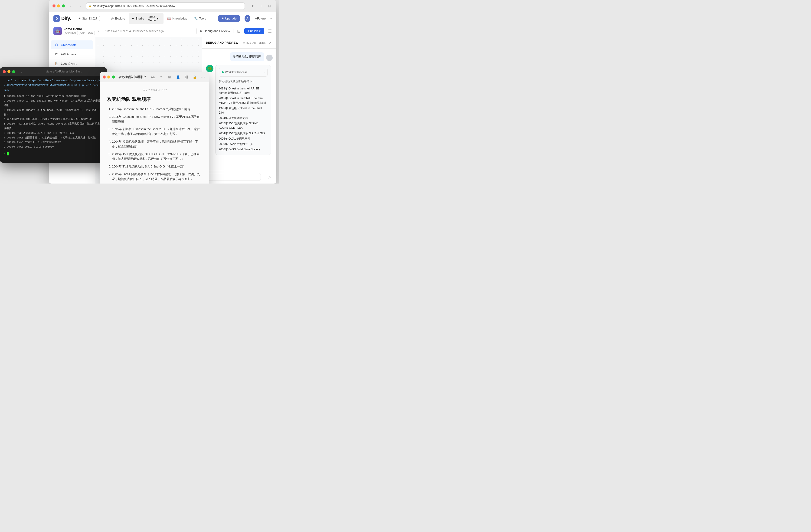 This screenshot has height=532, width=811. I want to click on list-button: ≡, so click(161, 77).